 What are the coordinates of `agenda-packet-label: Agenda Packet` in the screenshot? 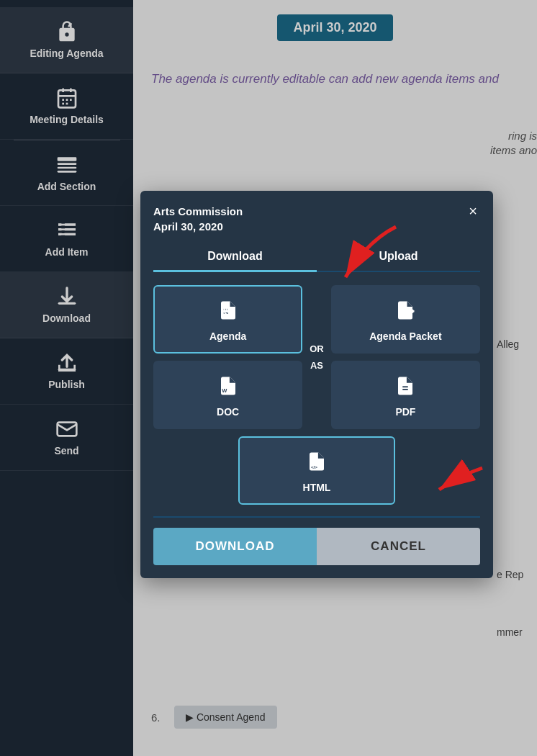 It's located at (405, 336).